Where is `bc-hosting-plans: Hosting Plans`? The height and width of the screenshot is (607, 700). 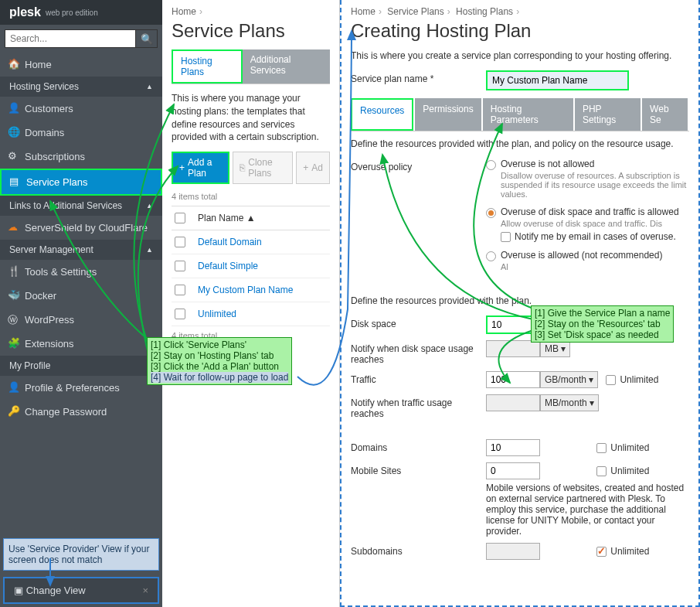
bc-hosting-plans: Hosting Plans is located at coordinates (484, 12).